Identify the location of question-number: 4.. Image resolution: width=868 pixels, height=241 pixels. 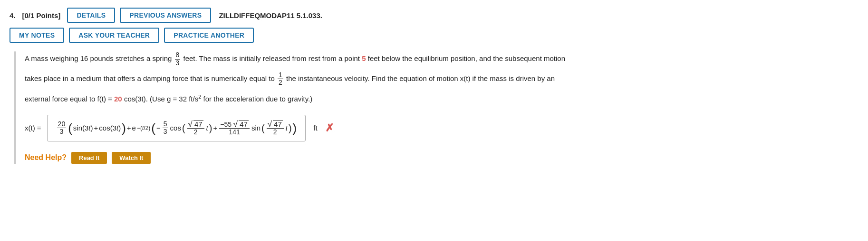
(12, 15).